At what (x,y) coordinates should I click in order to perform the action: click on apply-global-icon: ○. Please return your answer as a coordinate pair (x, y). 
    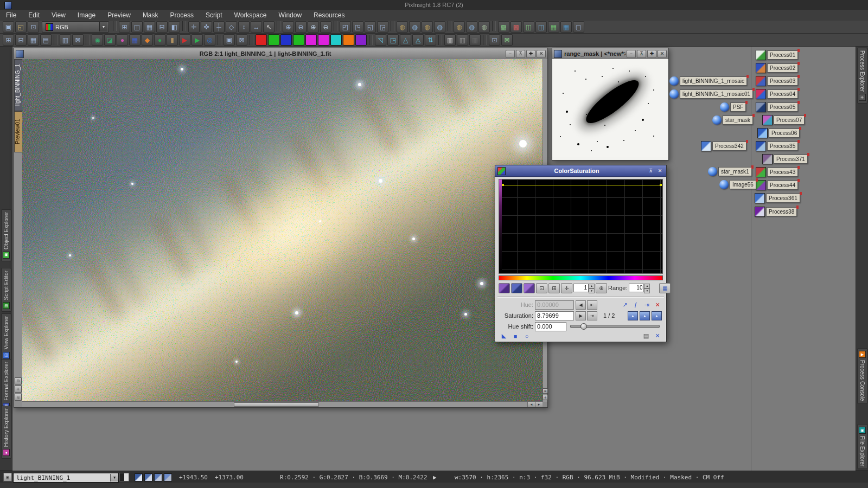
    Looking at the image, I should click on (527, 336).